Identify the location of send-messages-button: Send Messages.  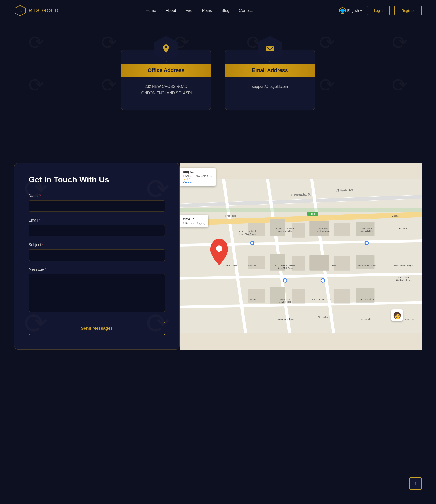
(97, 328).